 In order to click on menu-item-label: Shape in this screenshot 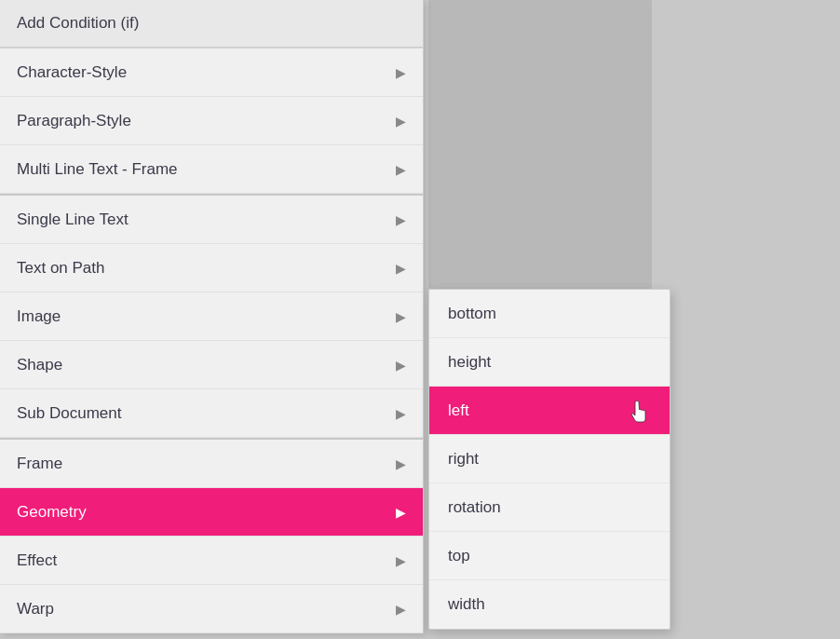, I will do `click(39, 365)`.